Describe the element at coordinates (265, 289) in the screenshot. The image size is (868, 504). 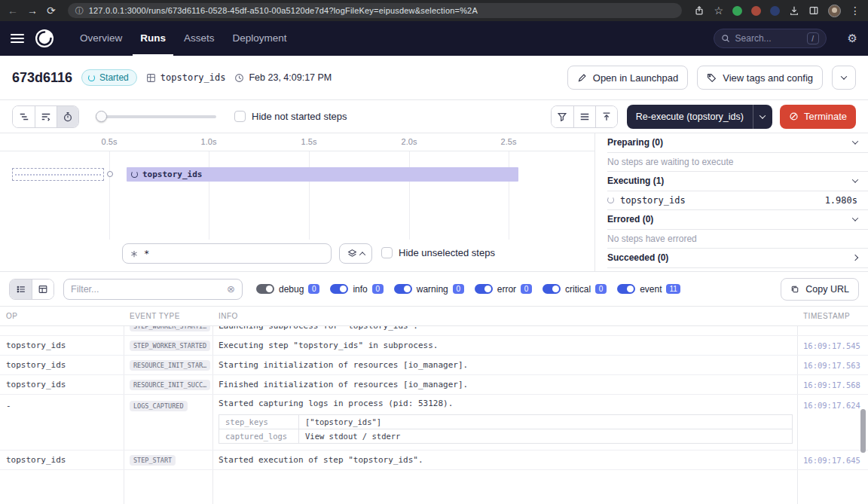
I see `debug-toggle` at that location.